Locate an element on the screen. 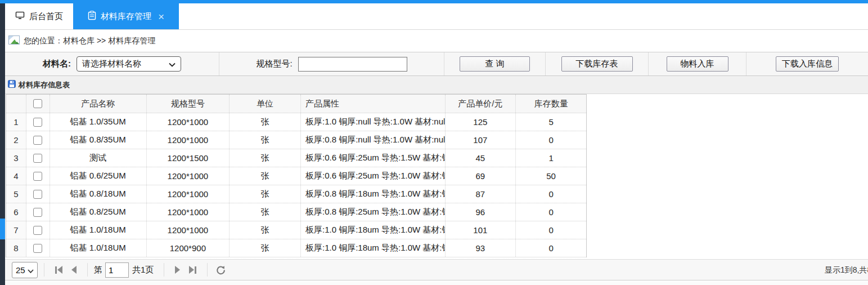 The image size is (868, 285). header-product-name: 产品名称 is located at coordinates (98, 104).